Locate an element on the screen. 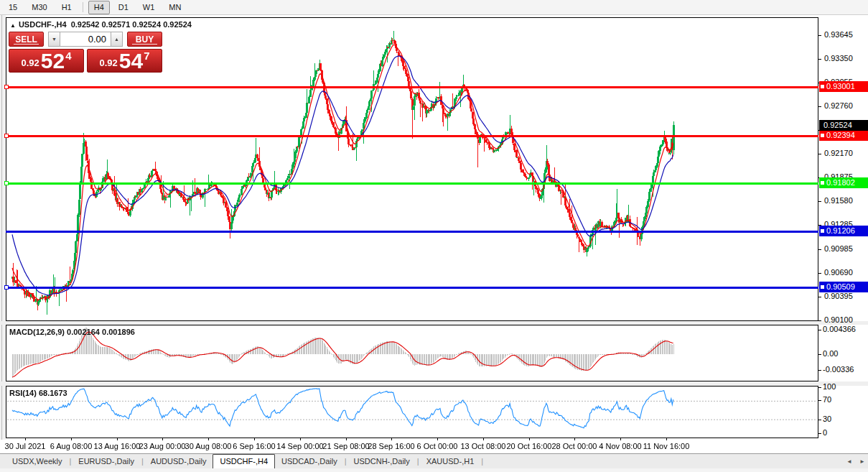  timeframe-toolbar: 15M30H1H4D1W1MN is located at coordinates (434, 7).